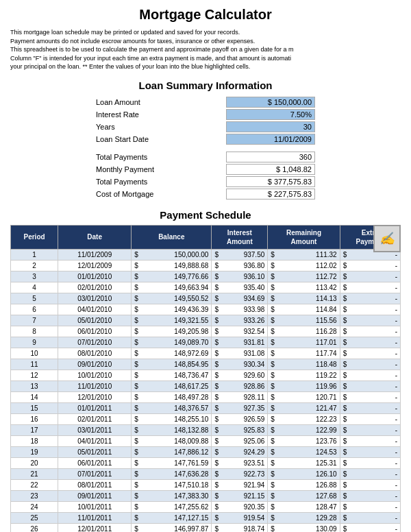 This screenshot has height=532, width=411. What do you see at coordinates (171, 528) in the screenshot?
I see `table-cell: $146,997.87` at bounding box center [171, 528].